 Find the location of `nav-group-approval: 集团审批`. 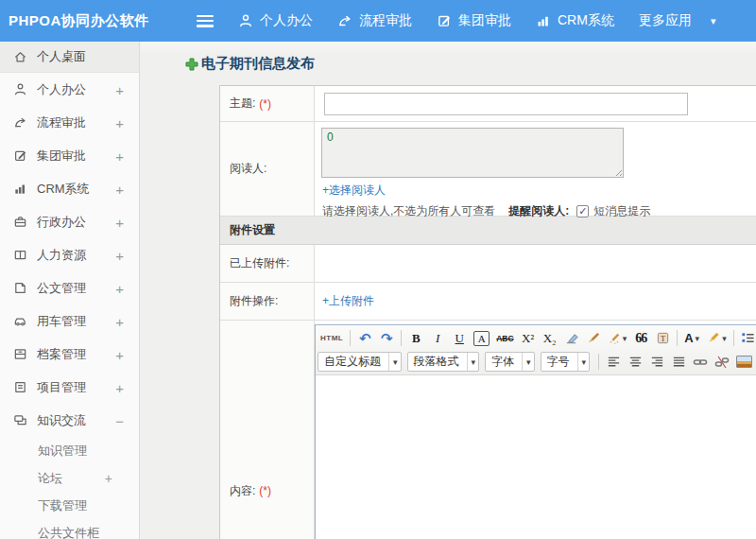

nav-group-approval: 集团审批 is located at coordinates (474, 21).